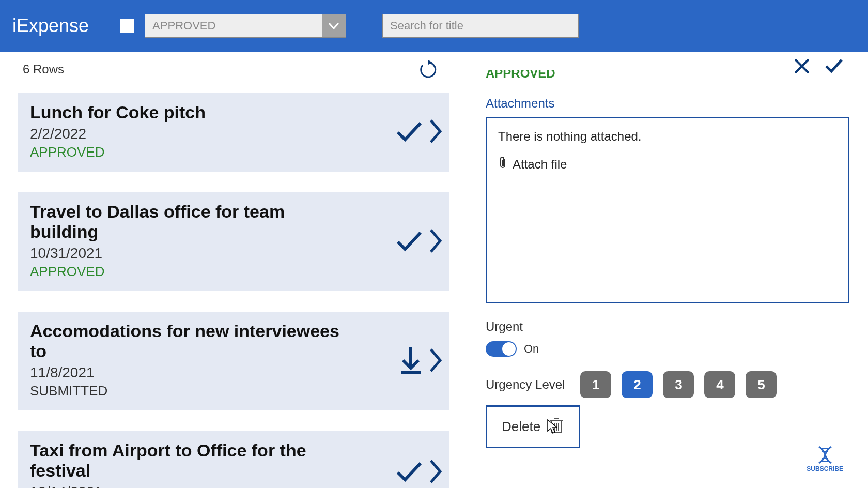  What do you see at coordinates (596, 385) in the screenshot?
I see `urgency-level-1: 1` at bounding box center [596, 385].